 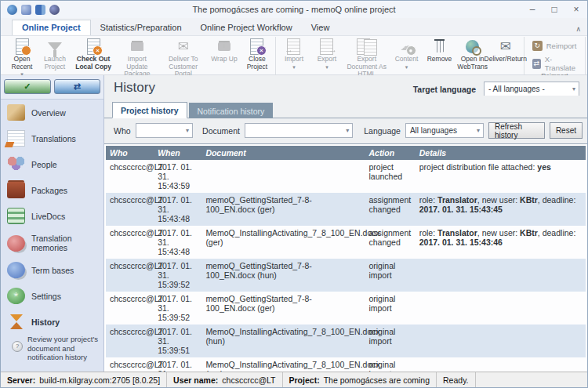 I want to click on sidebar-item-packages: Packages, so click(x=52, y=190).